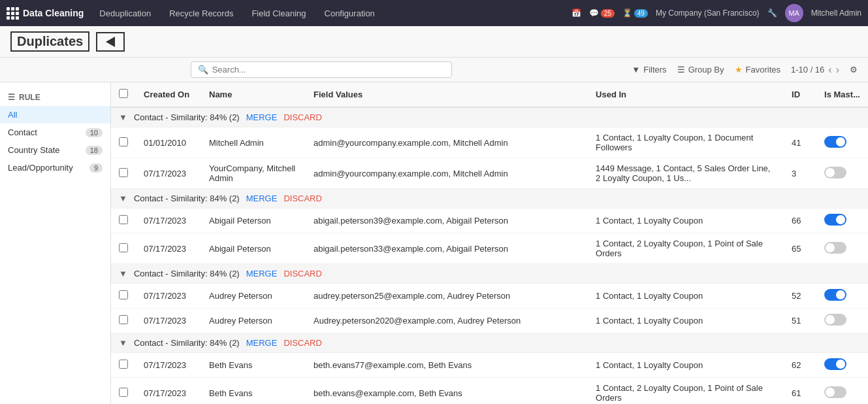 Image resolution: width=868 pixels, height=404 pixels. What do you see at coordinates (123, 93) in the screenshot?
I see `select-all-checkbox` at bounding box center [123, 93].